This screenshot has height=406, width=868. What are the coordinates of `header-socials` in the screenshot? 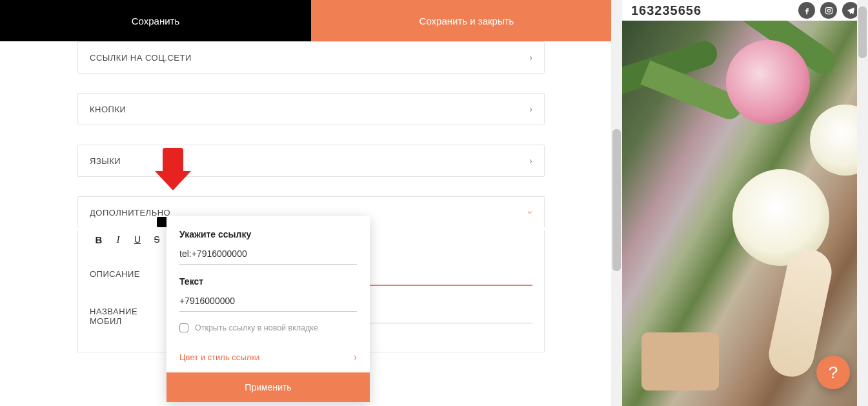 It's located at (829, 10).